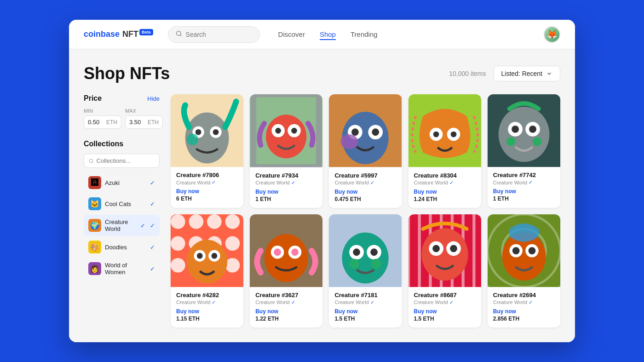 Image resolution: width=644 pixels, height=362 pixels. I want to click on nav-trending: Trending, so click(364, 34).